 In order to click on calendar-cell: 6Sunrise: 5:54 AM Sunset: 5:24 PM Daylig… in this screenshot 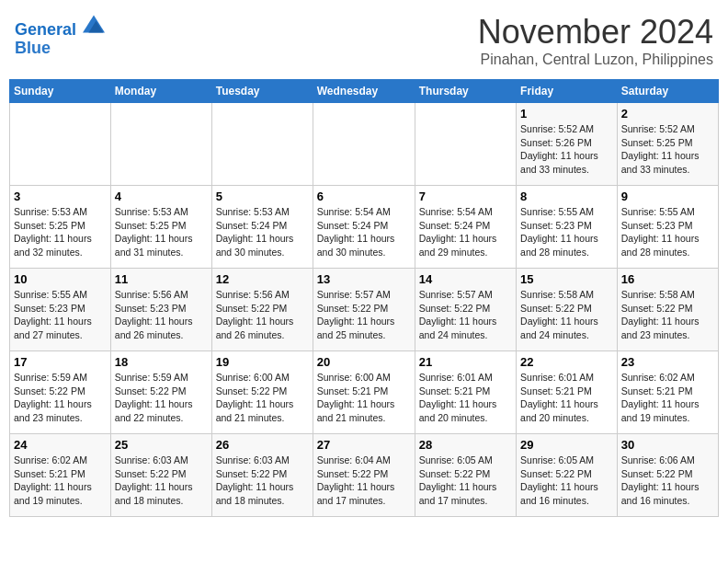, I will do `click(364, 227)`.